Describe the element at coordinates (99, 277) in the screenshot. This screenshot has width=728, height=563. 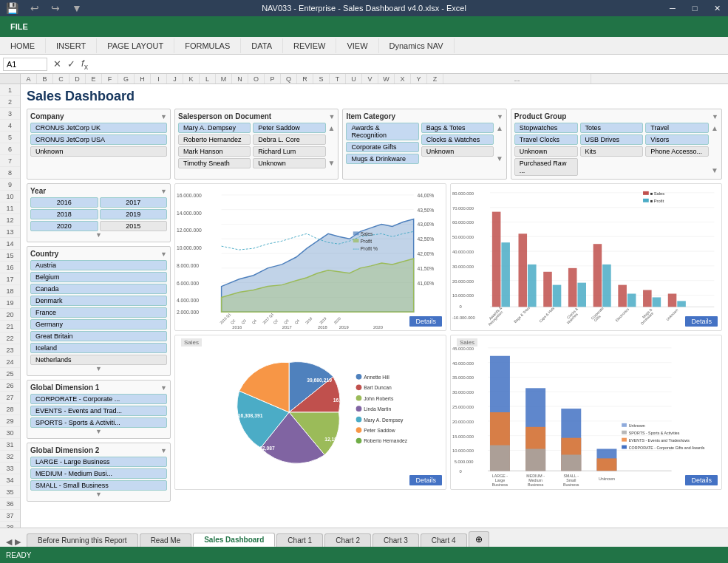
I see `country-belgium: Belgium` at that location.